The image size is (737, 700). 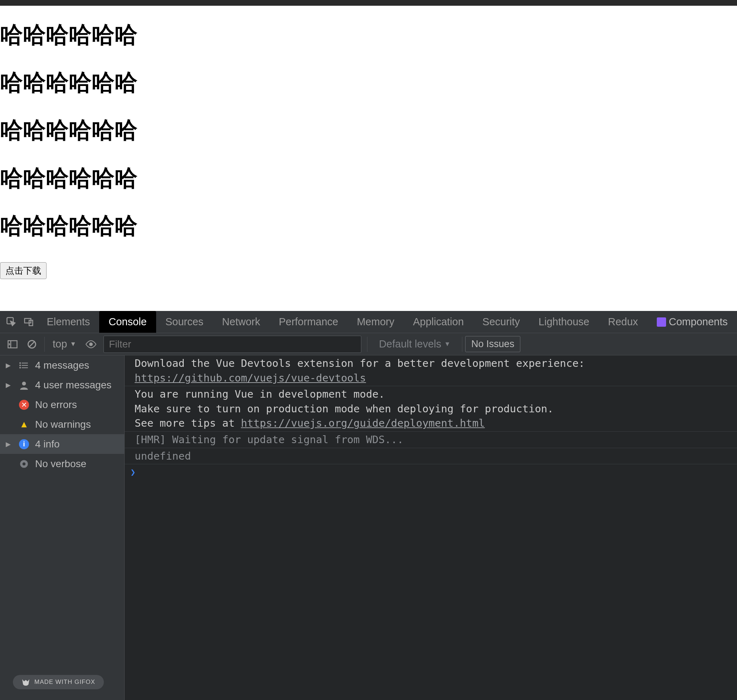 What do you see at coordinates (60, 344) in the screenshot?
I see `context-label: top` at bounding box center [60, 344].